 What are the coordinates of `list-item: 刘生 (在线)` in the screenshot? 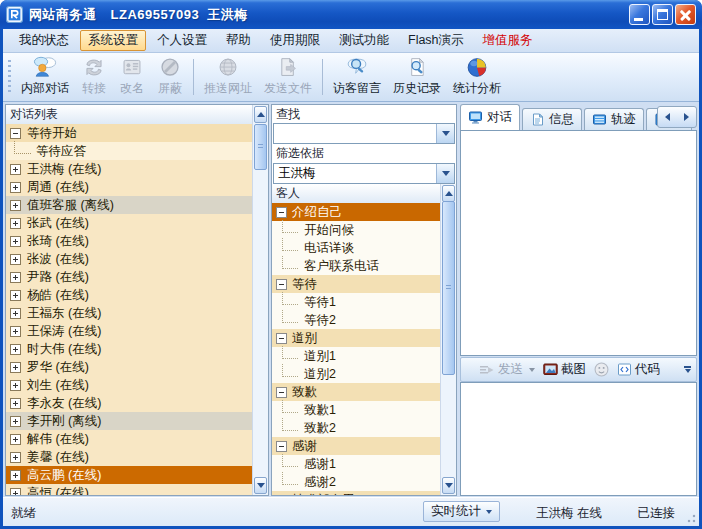 It's located at (129, 385).